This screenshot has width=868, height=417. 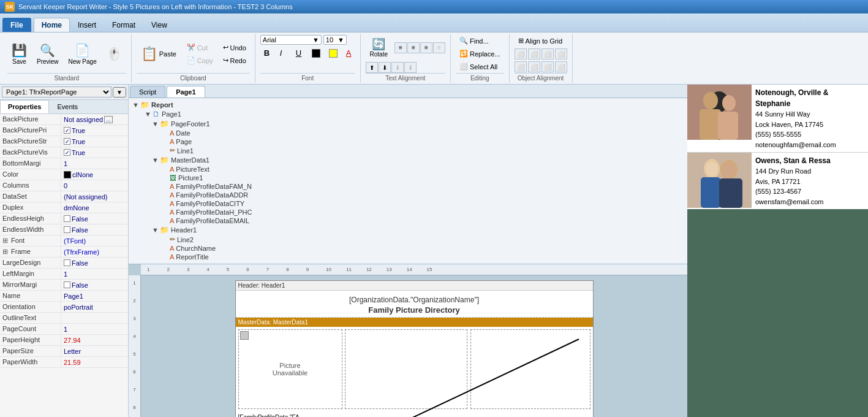 I want to click on bold-button: B, so click(x=268, y=53).